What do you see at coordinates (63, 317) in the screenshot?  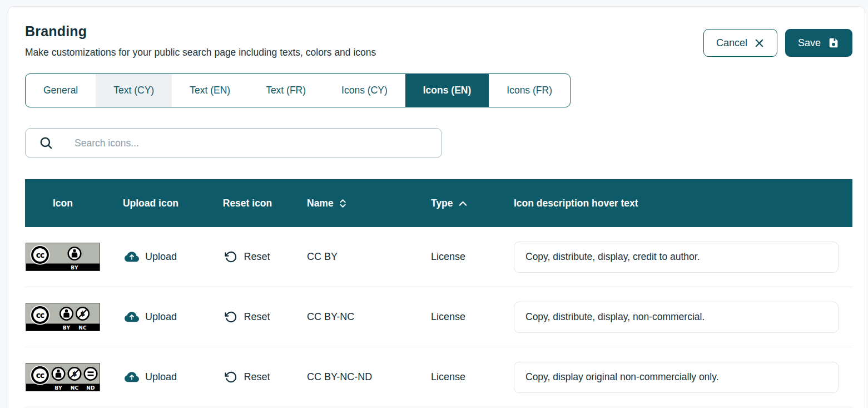 I see `icon-cell: $BYNCcc` at bounding box center [63, 317].